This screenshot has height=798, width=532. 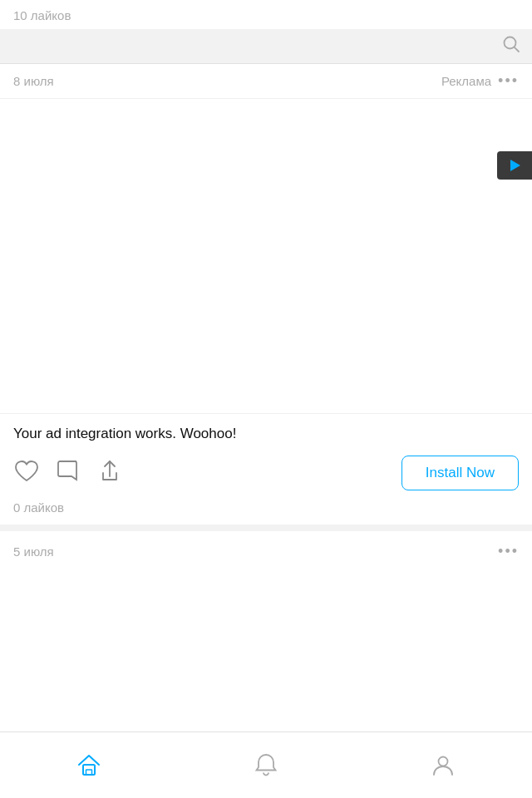 What do you see at coordinates (266, 15) in the screenshot?
I see `top-likes: 10 лайков` at bounding box center [266, 15].